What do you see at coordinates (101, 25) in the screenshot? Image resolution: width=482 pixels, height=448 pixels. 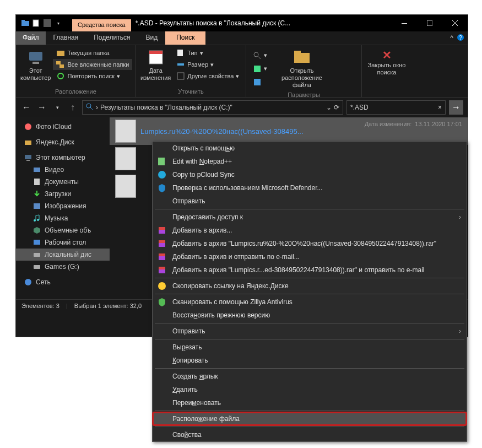 I see `tool-tab: Средства поиска` at bounding box center [101, 25].